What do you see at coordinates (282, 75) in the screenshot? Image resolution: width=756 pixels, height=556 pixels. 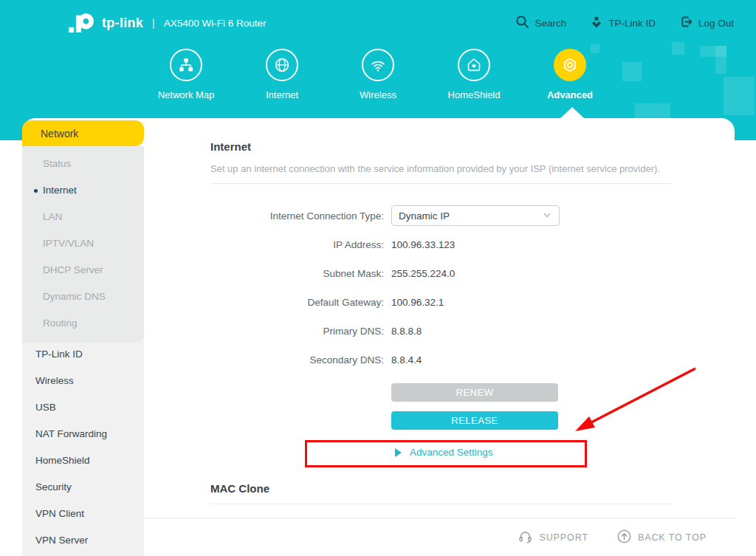 I see `nav-internet: Internet` at bounding box center [282, 75].